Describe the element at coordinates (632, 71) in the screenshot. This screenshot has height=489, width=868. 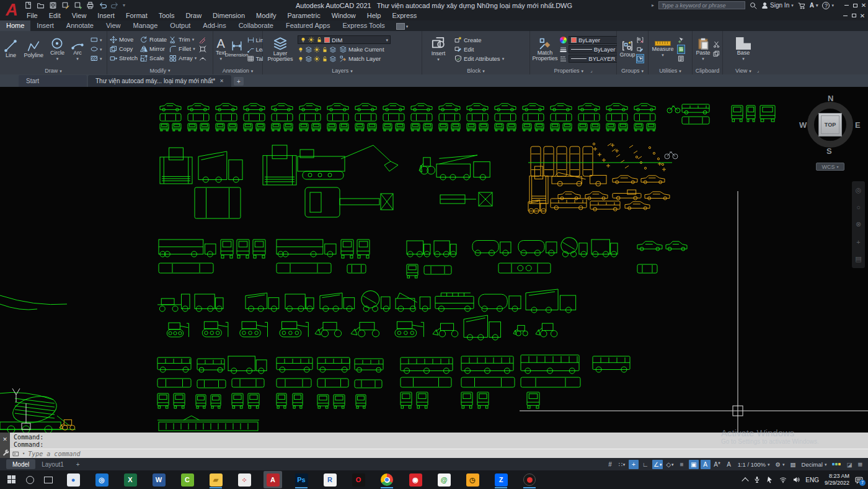
I see `panel-label-groups: Groups▾` at that location.